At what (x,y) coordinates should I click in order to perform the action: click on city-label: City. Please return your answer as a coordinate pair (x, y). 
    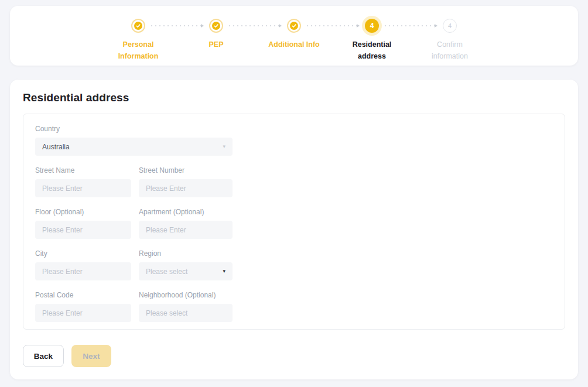
    Looking at the image, I should click on (83, 254).